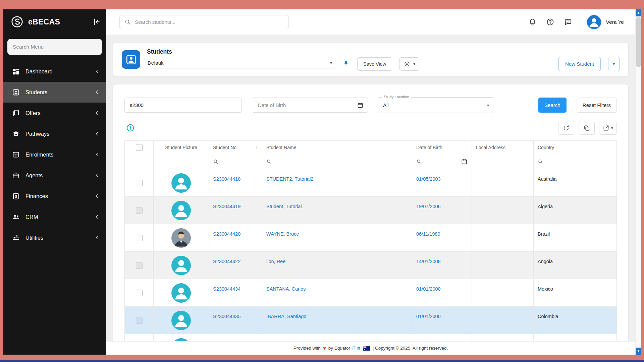  What do you see at coordinates (227, 261) in the screenshot?
I see `student-no-link: S230044422` at bounding box center [227, 261].